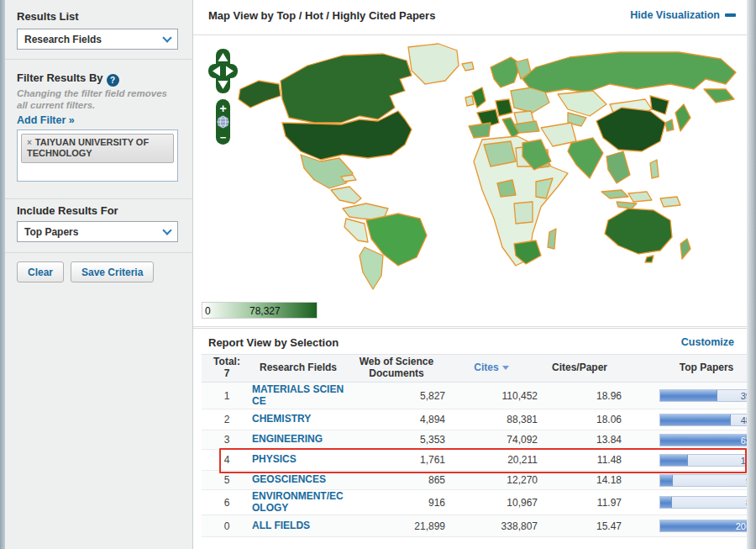 The height and width of the screenshot is (549, 756). I want to click on scrollbar, so click(751, 274).